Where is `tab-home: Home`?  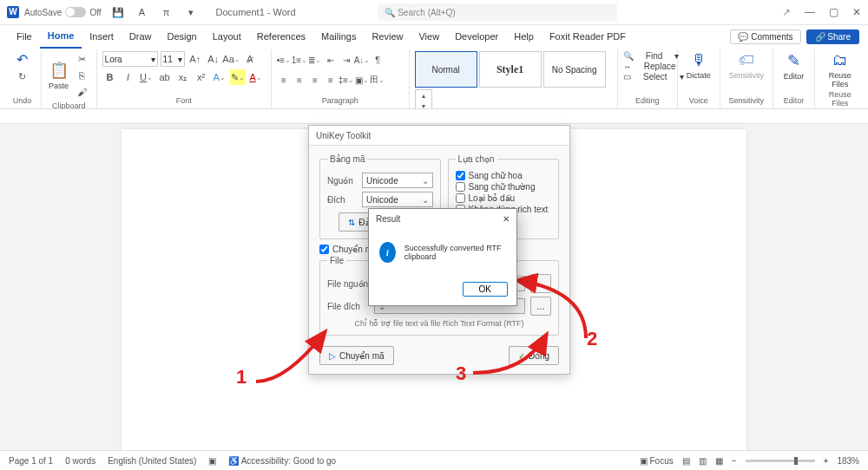 tab-home: Home is located at coordinates (61, 36).